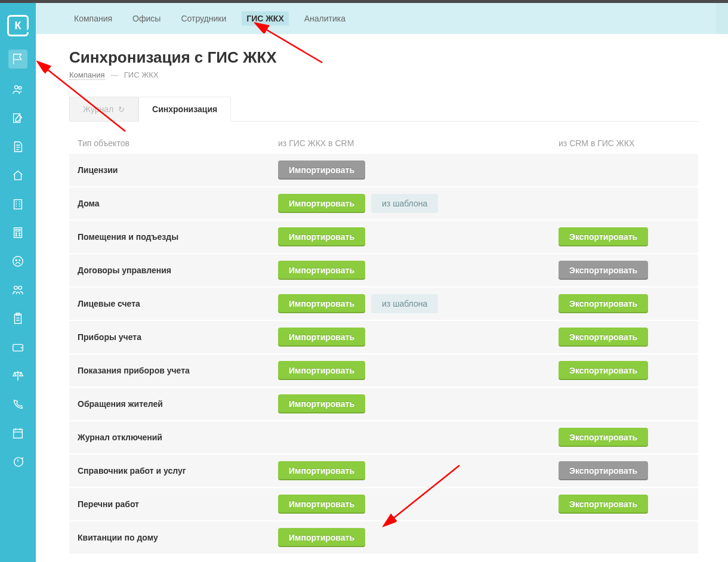 This screenshot has width=728, height=562. What do you see at coordinates (18, 261) in the screenshot?
I see `sidebar-item-sad-face` at bounding box center [18, 261].